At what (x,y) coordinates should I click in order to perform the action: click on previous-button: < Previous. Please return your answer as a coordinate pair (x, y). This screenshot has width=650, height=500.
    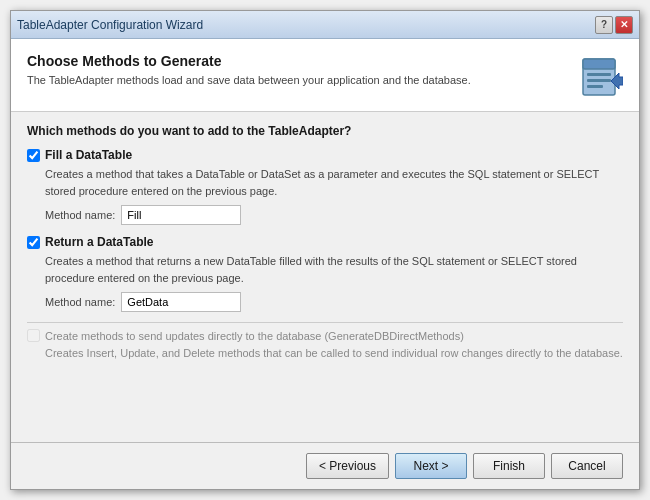
    Looking at the image, I should click on (348, 466).